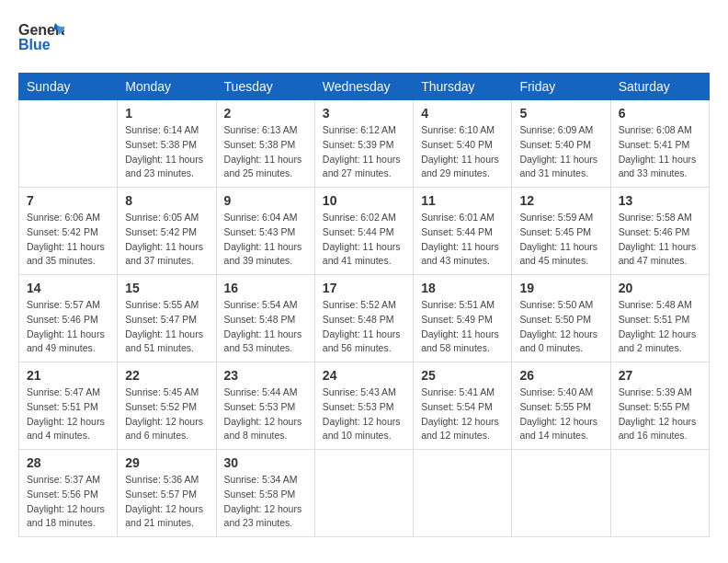  Describe the element at coordinates (266, 463) in the screenshot. I see `day-number: 30` at that location.